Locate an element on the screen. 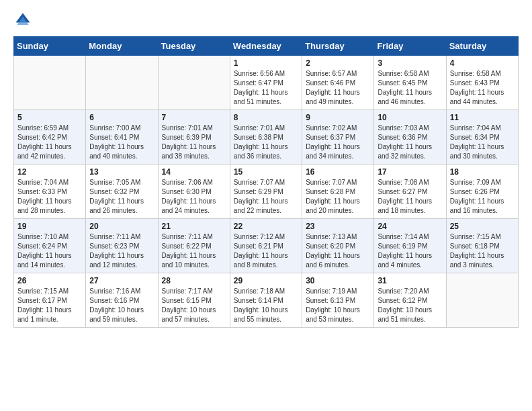  calendar-cell: 4Sunrise: 6:58 AM Sunset: 6:43 PM Daylig… is located at coordinates (482, 83).